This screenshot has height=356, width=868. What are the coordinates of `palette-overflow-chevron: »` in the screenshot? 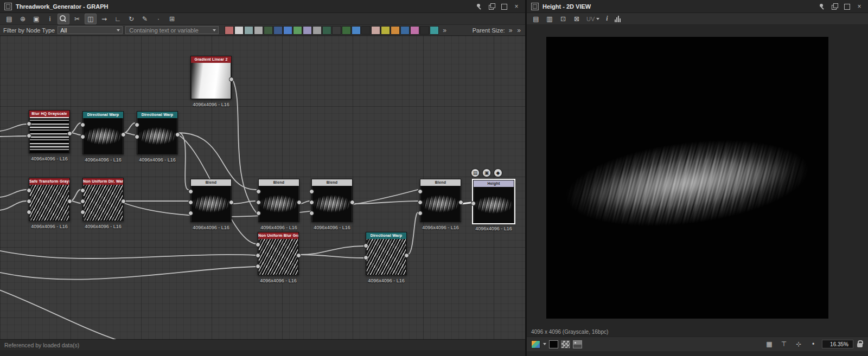 It's located at (445, 30).